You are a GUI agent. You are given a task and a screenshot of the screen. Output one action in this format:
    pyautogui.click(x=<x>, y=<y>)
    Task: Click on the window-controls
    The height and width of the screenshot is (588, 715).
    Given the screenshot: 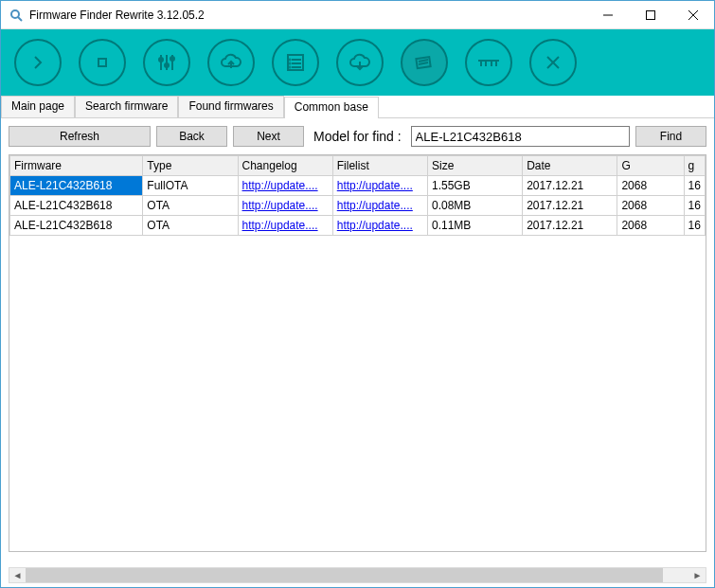 What is the action you would take?
    pyautogui.click(x=650, y=15)
    